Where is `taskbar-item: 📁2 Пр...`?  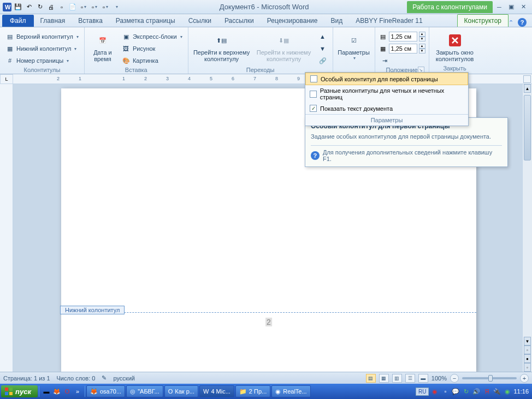 taskbar-item: 📁2 Пр... is located at coordinates (253, 391).